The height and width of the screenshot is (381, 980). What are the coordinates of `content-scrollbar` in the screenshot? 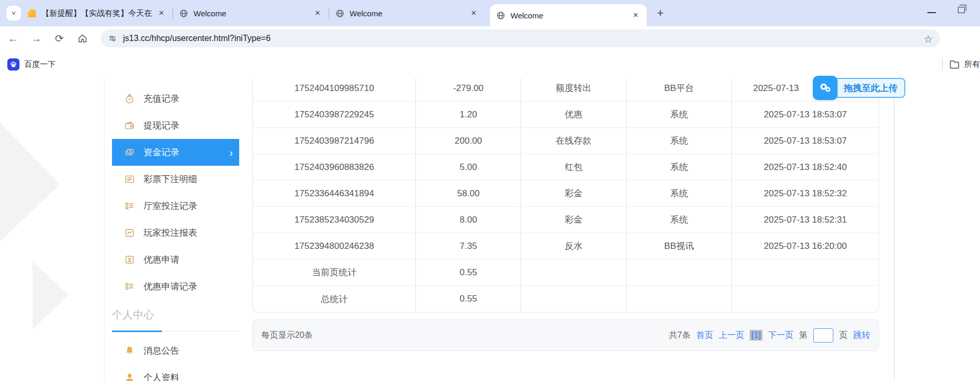 It's located at (894, 229).